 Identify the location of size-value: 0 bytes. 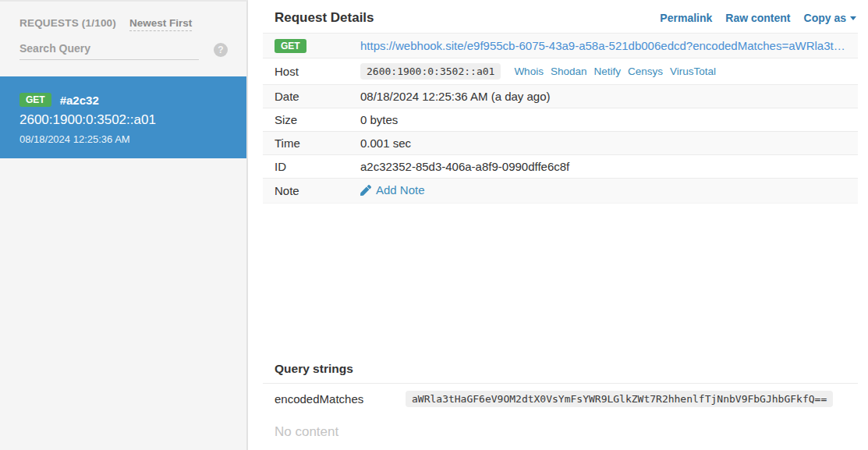
(609, 120).